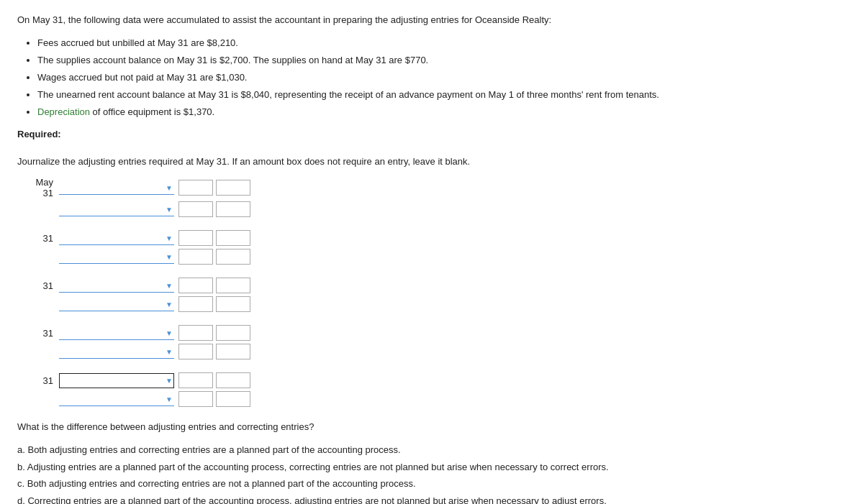 The width and height of the screenshot is (860, 504). What do you see at coordinates (433, 399) in the screenshot?
I see `journal-row-5-2: ▼` at bounding box center [433, 399].